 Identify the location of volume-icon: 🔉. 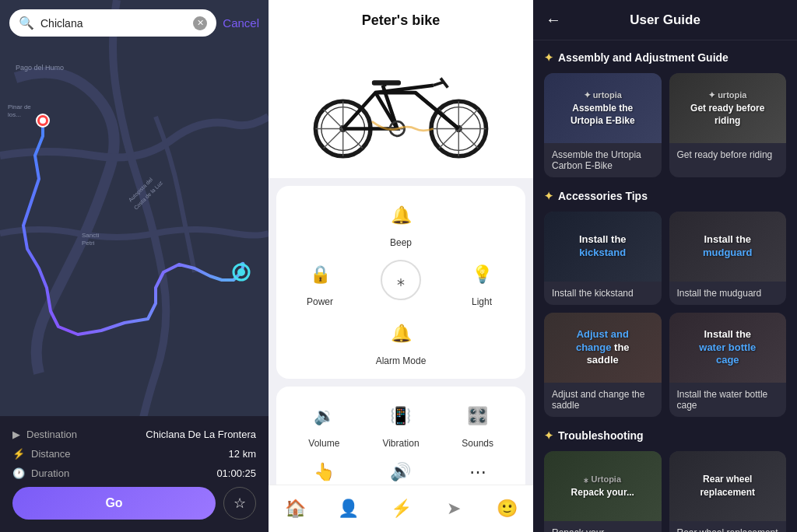
(324, 416).